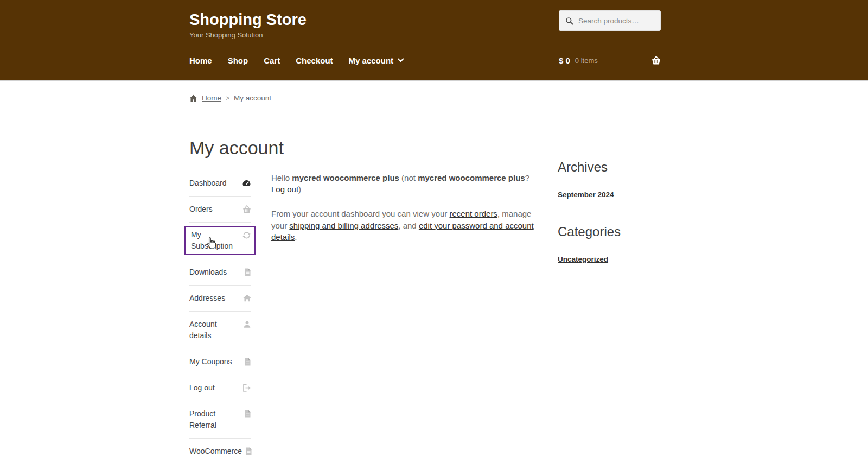 This screenshot has height=456, width=868. I want to click on account-nav-my-coupons: My Coupons, so click(220, 362).